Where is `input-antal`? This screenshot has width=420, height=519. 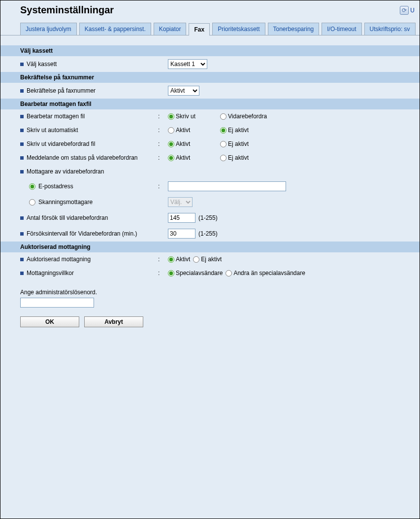
input-antal is located at coordinates (182, 218).